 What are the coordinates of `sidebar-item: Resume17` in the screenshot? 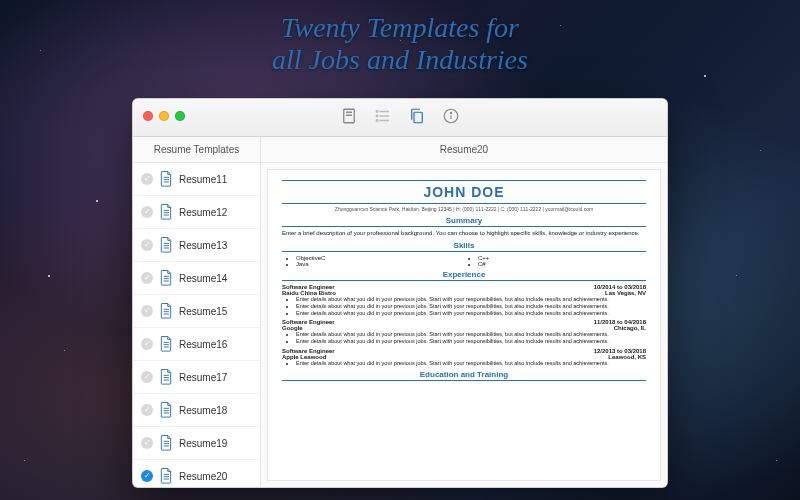 It's located at (196, 378).